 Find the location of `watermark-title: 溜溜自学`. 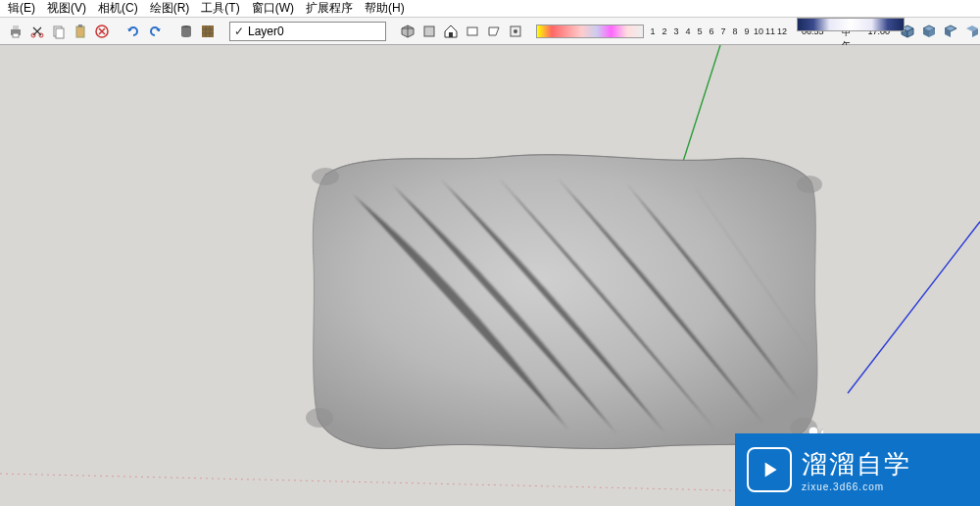

watermark-title: 溜溜自学 is located at coordinates (857, 465).